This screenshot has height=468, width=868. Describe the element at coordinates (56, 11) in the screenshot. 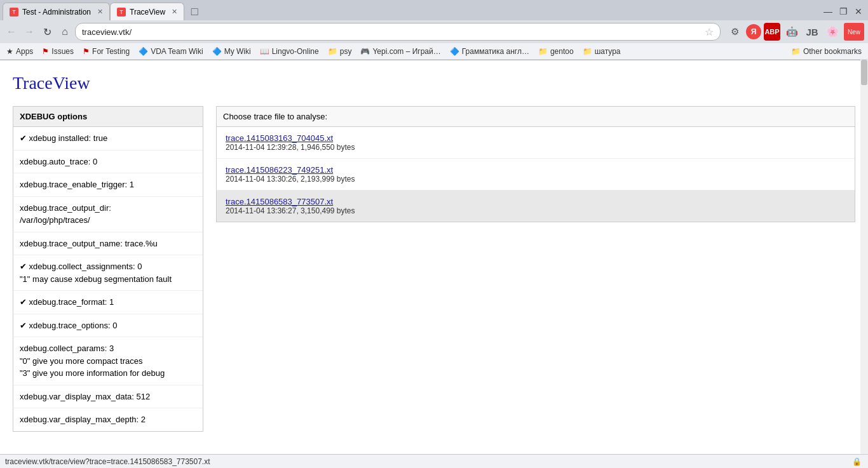

I see `browser-tab-1: T Test - Administration ✕` at that location.